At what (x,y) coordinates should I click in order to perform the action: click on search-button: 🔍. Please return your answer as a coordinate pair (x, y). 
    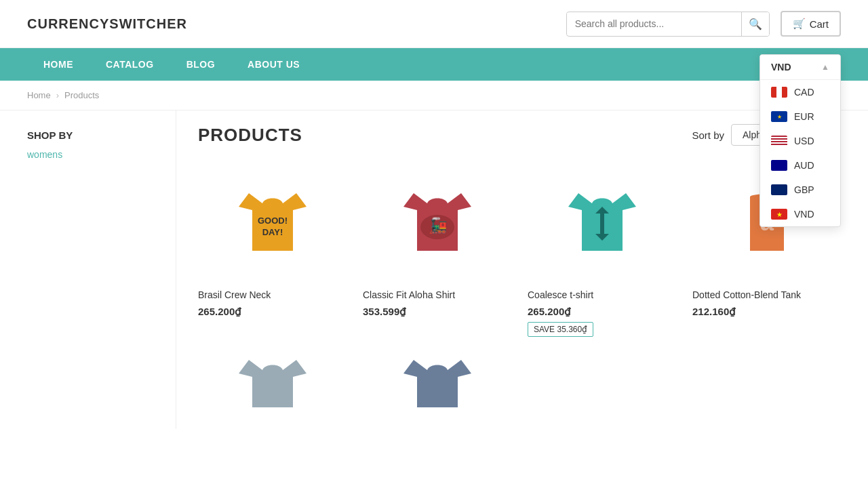
    Looking at the image, I should click on (755, 24).